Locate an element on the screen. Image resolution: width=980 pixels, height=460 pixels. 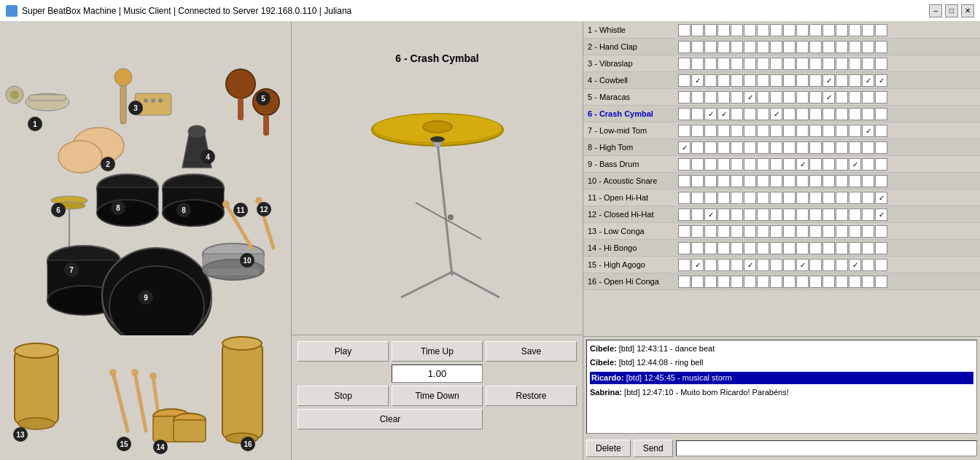
beat-label-12: 12 - Closed Hi-Hat is located at coordinates (631, 214).